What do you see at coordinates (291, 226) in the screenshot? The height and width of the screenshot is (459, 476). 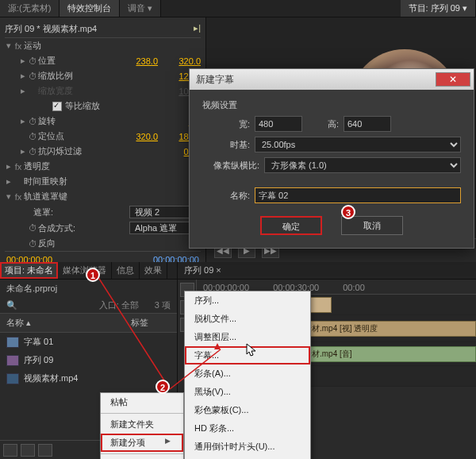 I see `ok-button: 确定` at bounding box center [291, 226].